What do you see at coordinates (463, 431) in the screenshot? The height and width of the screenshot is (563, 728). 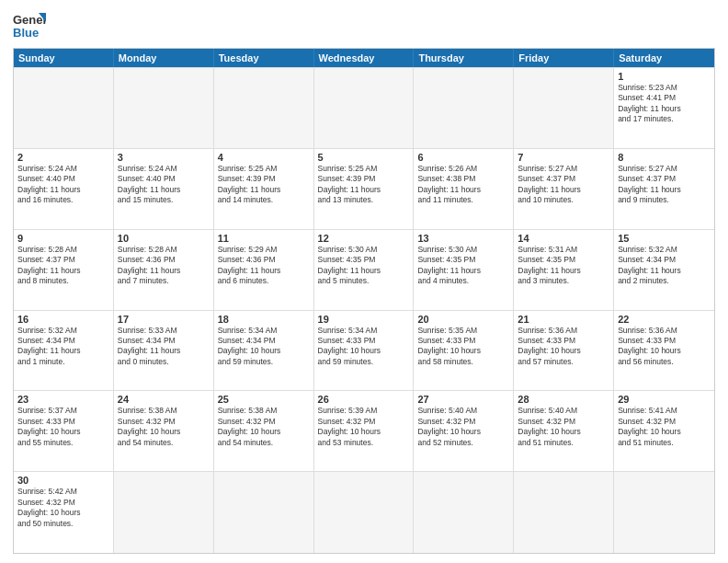 I see `table-row: 27Sunrise: 5:40 AM Sunset: 4:32 PM Dayli…` at bounding box center [463, 431].